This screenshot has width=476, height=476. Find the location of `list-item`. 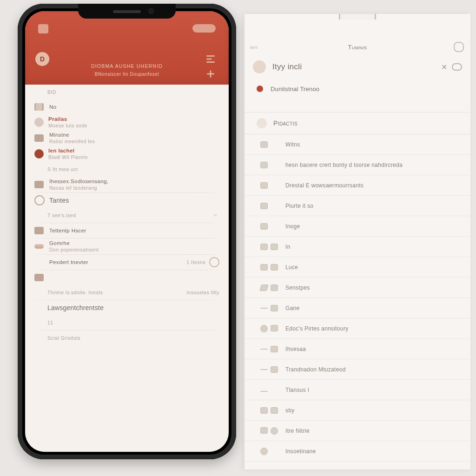

list-item is located at coordinates (127, 278).